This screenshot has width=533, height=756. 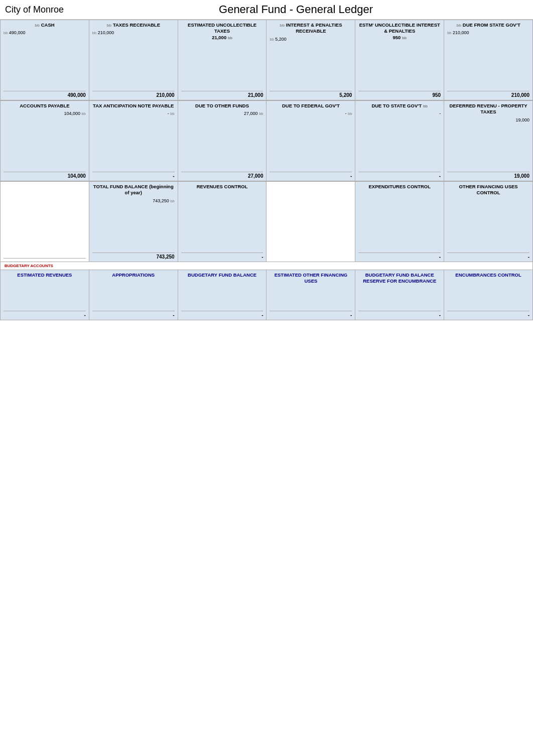 I want to click on interest-penalties-total: 5,200, so click(x=311, y=94).